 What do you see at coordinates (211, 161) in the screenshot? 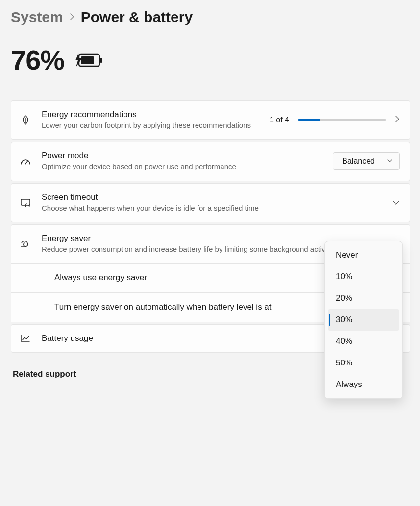
I see `power-mode-card: Power mode Optimize your device based on…` at bounding box center [211, 161].